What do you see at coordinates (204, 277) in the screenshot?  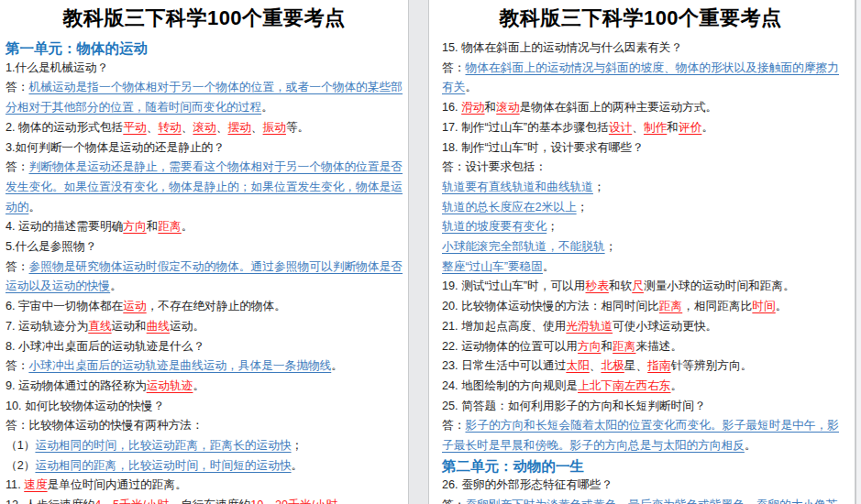 I see `answer-text: 参照物是研究物体运动时假定不动的物体。通过参照物可以判断物体是否运动以及运动的快…` at bounding box center [204, 277].